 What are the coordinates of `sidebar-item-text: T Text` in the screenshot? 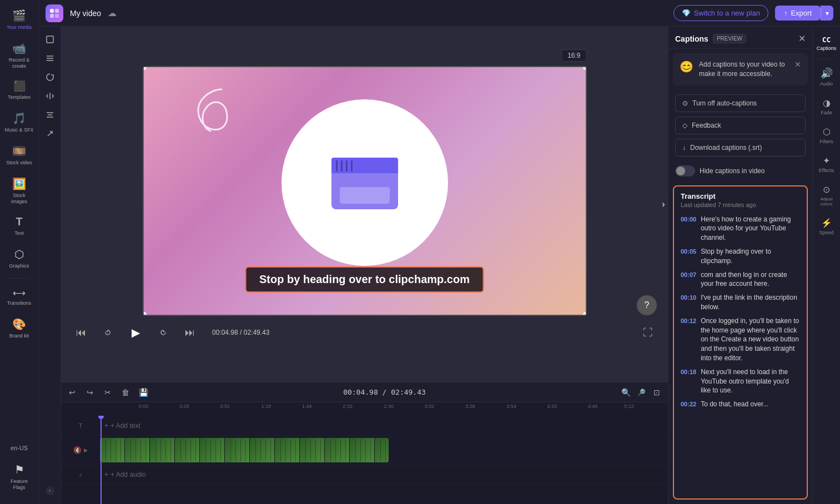 It's located at (19, 226).